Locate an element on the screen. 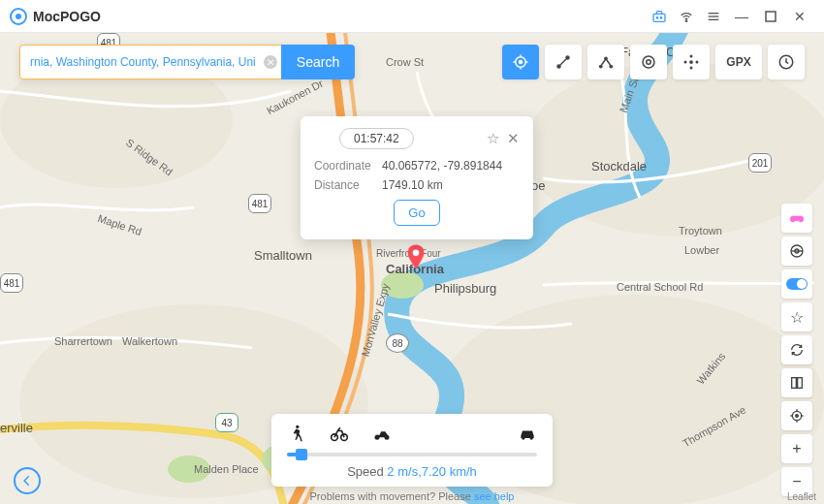 This screenshot has width=824, height=504. toggle-switch is located at coordinates (797, 284).